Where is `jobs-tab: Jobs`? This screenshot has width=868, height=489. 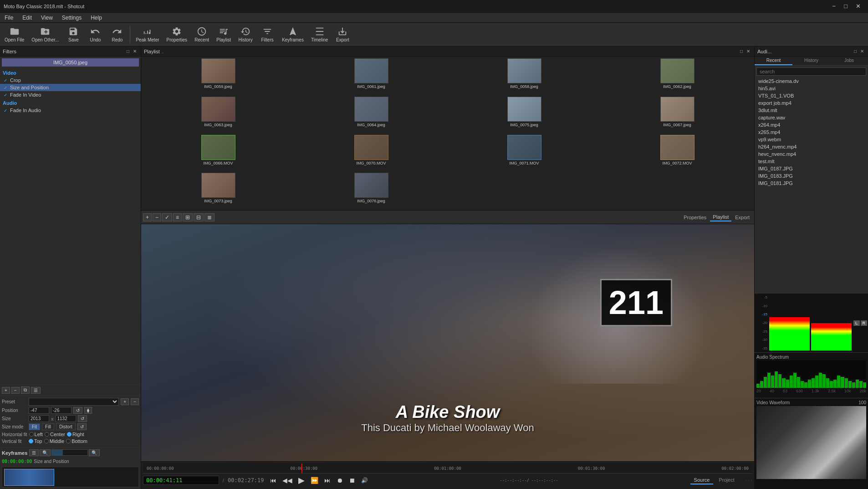 jobs-tab: Jobs is located at coordinates (849, 61).